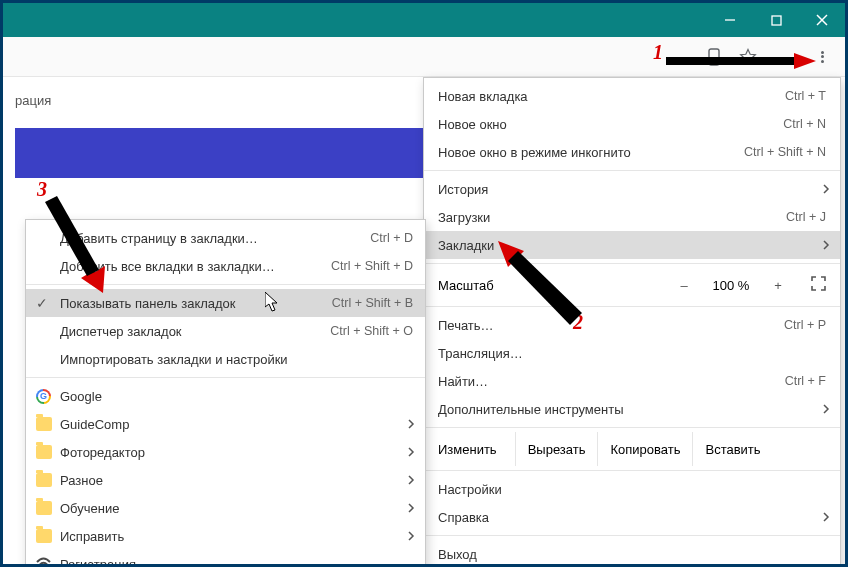 The image size is (848, 567). I want to click on edit-cut-button: Вырезать, so click(556, 449).